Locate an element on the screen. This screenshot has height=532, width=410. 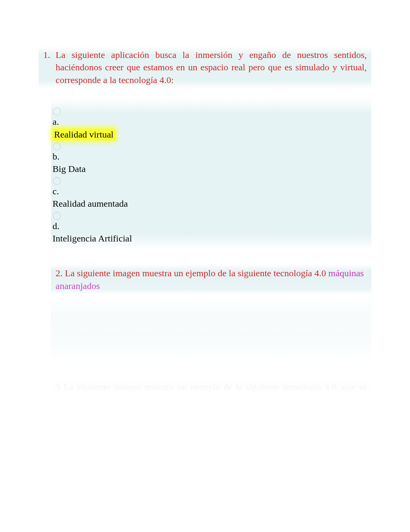
option-c-text: Realidad aumentada is located at coordinates (90, 204).